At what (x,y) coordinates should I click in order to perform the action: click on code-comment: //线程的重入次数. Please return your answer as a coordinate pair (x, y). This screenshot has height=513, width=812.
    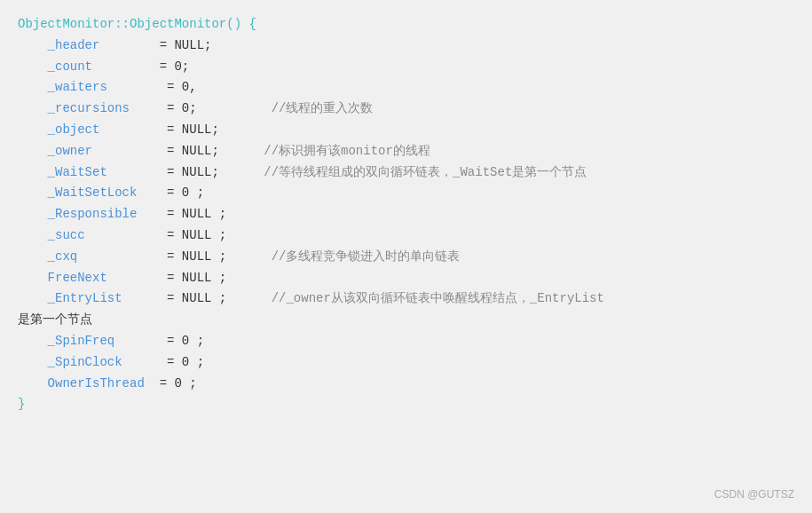
    Looking at the image, I should click on (286, 109).